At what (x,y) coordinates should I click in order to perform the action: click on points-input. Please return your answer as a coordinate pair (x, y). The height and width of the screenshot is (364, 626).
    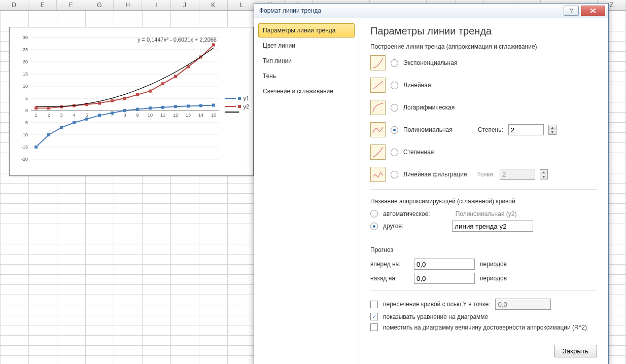
    Looking at the image, I should click on (517, 174).